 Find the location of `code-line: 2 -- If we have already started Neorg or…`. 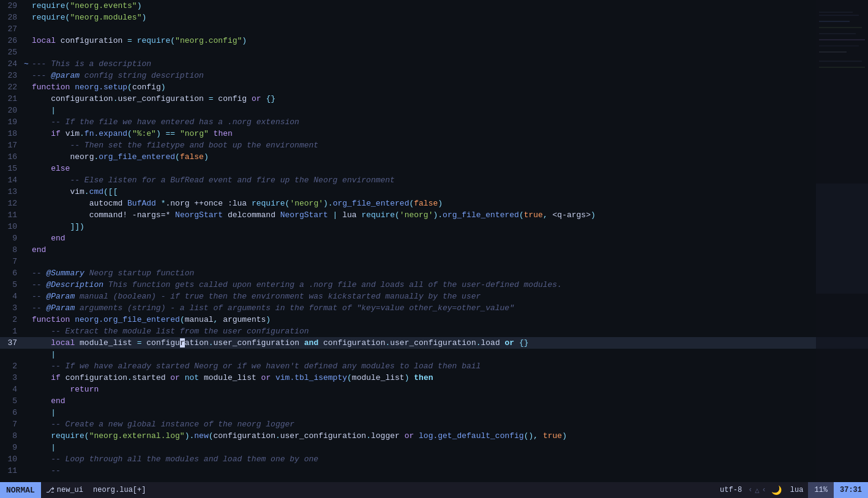

code-line: 2 -- If we have already started Neorg or… is located at coordinates (434, 366).